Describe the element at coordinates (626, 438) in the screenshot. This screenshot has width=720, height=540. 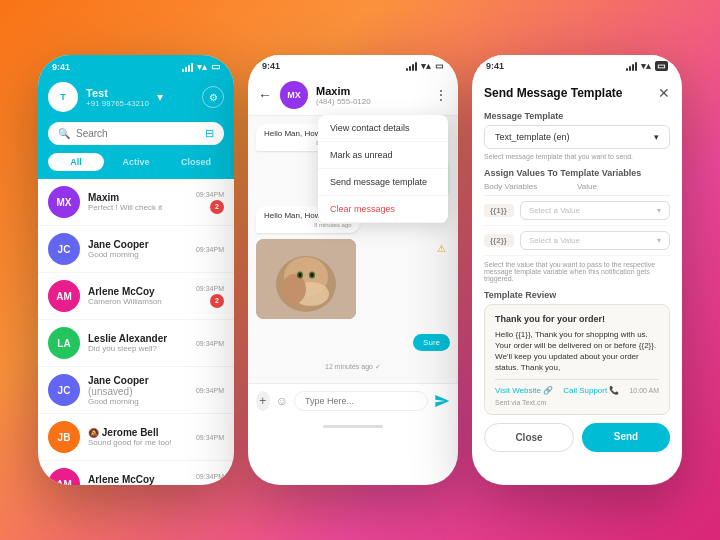
I see `send-button: Send` at that location.